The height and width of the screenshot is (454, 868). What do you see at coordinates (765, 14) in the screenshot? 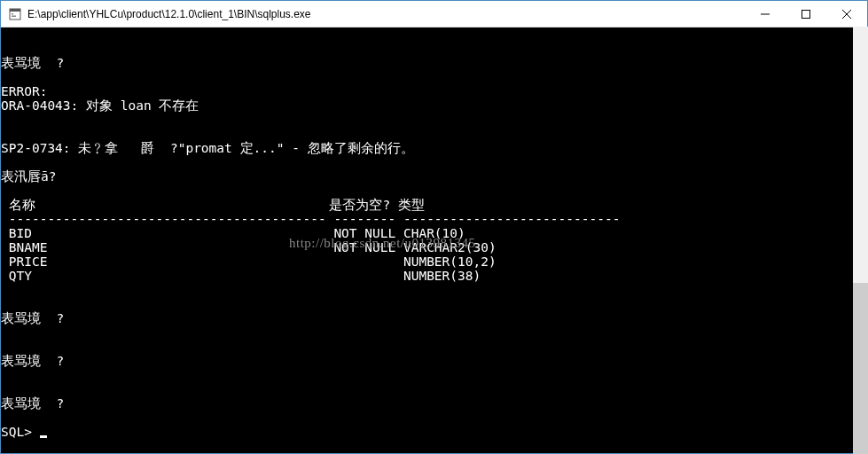
I see `minimize-button` at bounding box center [765, 14].